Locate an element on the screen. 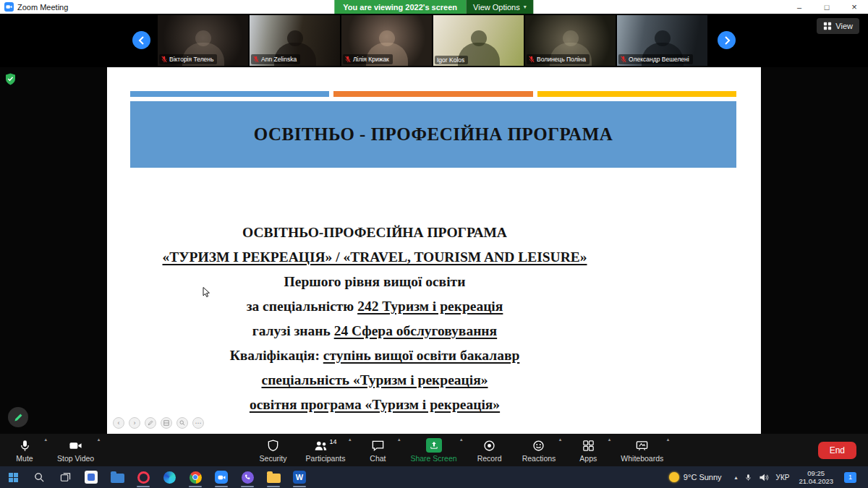 The image size is (868, 488). toolbar-center-group: Security ▴ 14 Participants ▴ Chat ▴ Shar… is located at coordinates (460, 450).